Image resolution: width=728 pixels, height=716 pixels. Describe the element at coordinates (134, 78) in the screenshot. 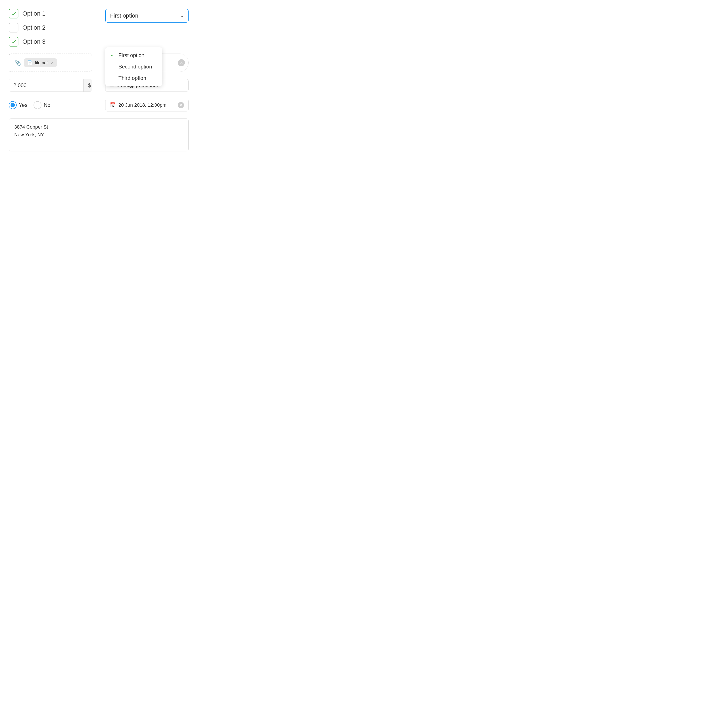

I see `dropdown-item-3: Third option` at that location.